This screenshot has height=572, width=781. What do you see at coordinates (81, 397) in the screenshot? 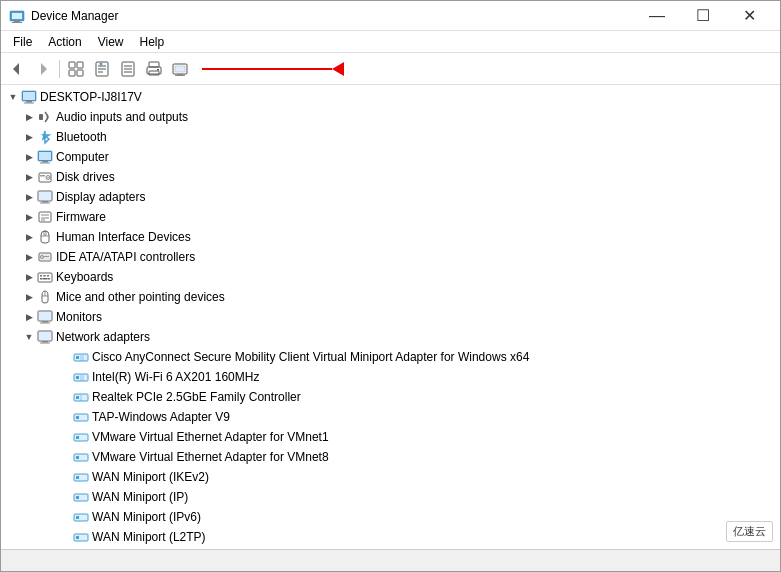
I see `adapter-realtek-icon` at bounding box center [81, 397].